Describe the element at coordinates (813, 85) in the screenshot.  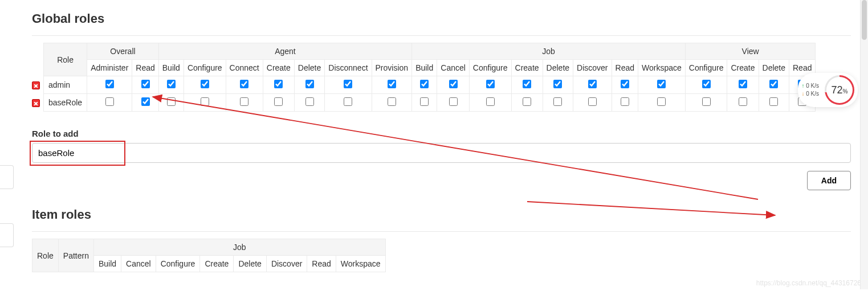
I see `upload-speed: 0 K/s` at that location.